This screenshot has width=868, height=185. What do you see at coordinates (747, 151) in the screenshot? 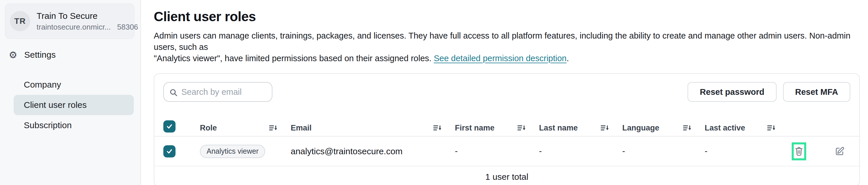
I see `row-last-active-cell: -` at bounding box center [747, 151].